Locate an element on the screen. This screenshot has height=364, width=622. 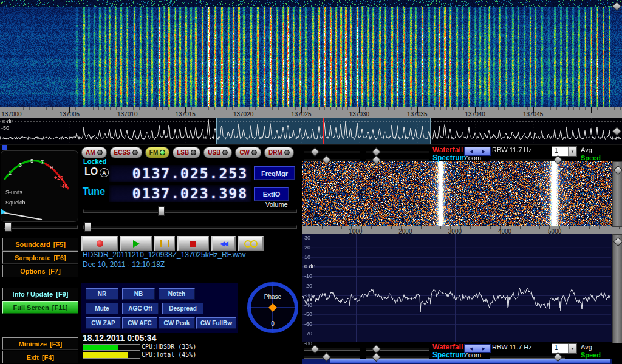
volume-label: Volume is located at coordinates (277, 204).